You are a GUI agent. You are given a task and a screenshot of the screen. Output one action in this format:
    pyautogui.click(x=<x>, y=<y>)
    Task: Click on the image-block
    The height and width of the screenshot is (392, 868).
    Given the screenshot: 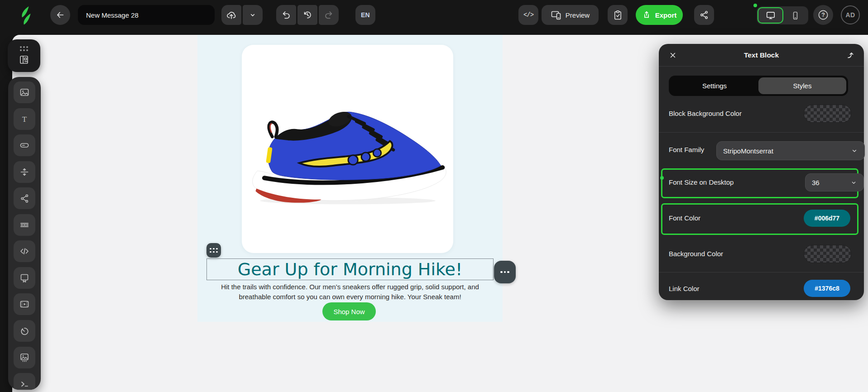 What is the action you would take?
    pyautogui.click(x=348, y=149)
    